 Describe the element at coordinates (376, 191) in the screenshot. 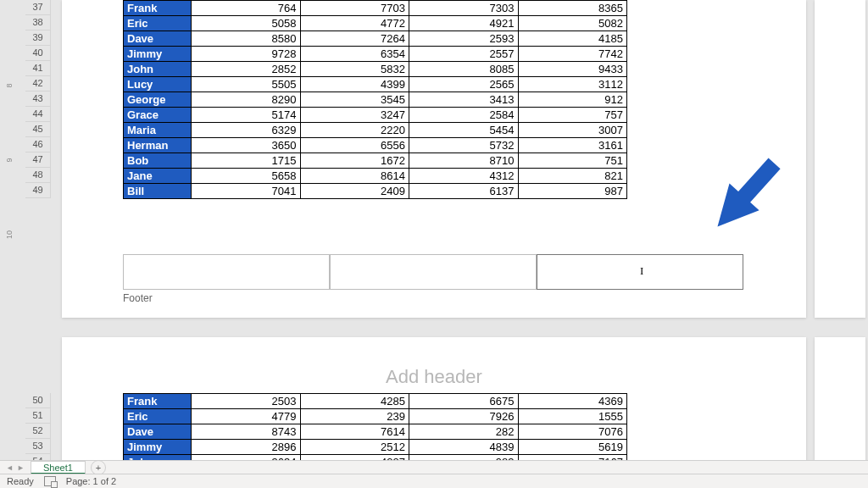

I see `table-row: Bill704124096137987` at that location.